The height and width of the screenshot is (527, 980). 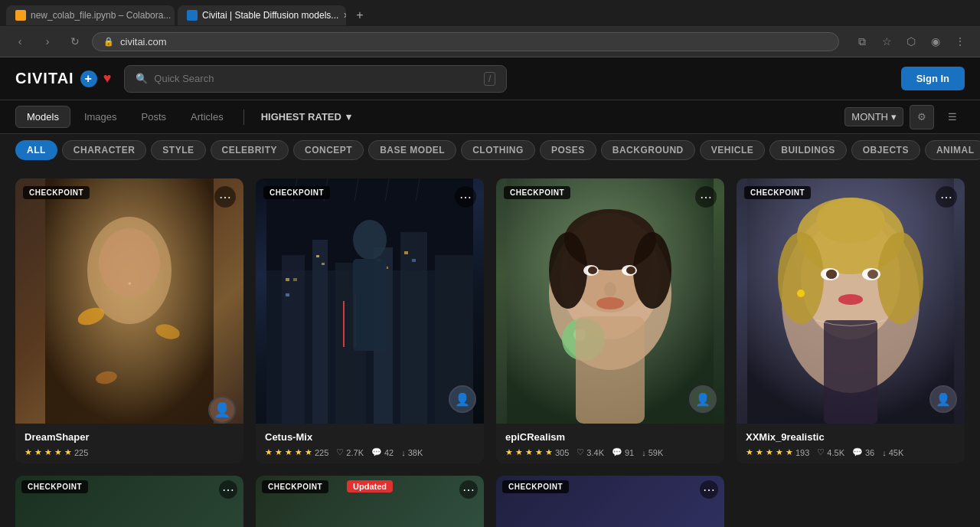 I want to click on card-badge-epicrealism: CHECKPOINT, so click(x=537, y=193).